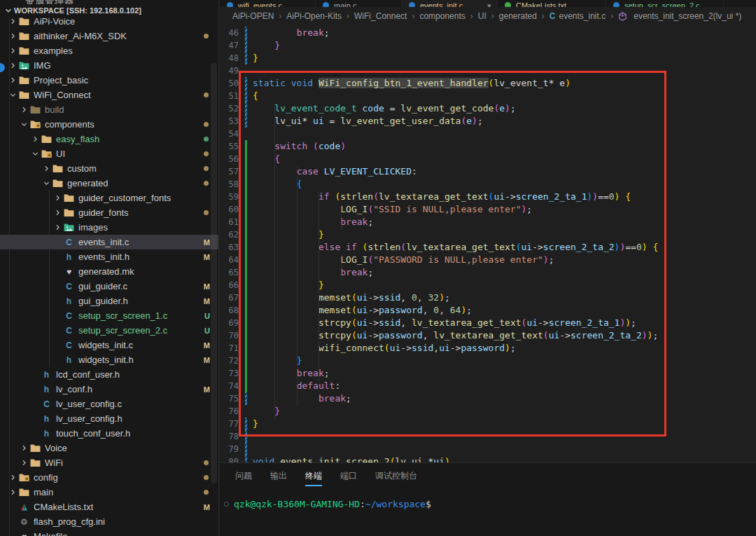 This screenshot has width=756, height=536. Describe the element at coordinates (482, 16) in the screenshot. I see `breadcrumb-item: UI` at that location.